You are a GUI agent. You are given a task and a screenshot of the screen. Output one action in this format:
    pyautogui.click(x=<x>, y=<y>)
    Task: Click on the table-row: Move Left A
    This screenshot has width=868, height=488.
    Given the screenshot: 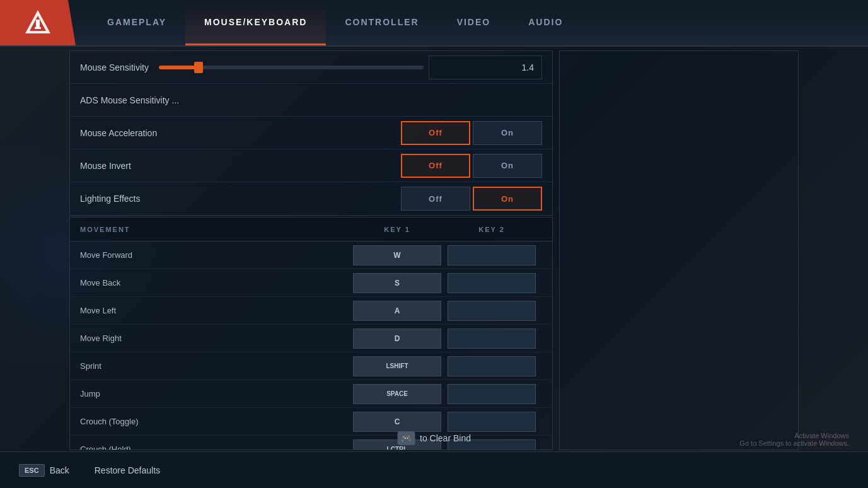 What is the action you would take?
    pyautogui.click(x=311, y=311)
    